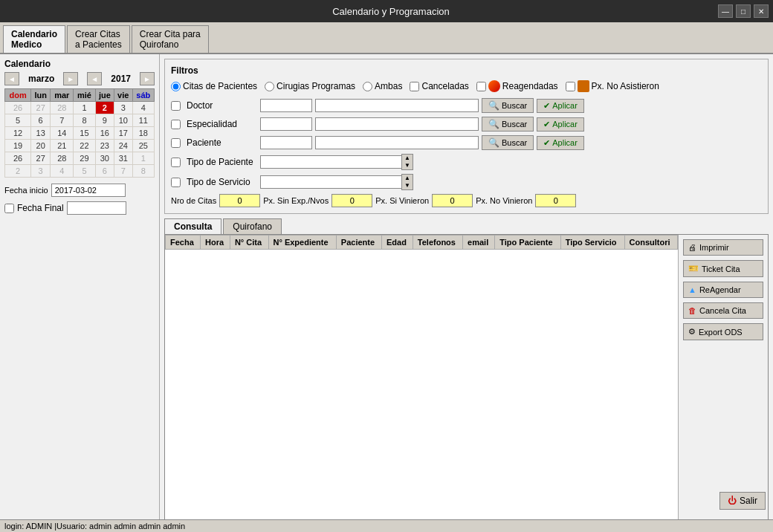 This screenshot has width=773, height=532. What do you see at coordinates (725, 11) in the screenshot?
I see `minimize-button: —` at bounding box center [725, 11].